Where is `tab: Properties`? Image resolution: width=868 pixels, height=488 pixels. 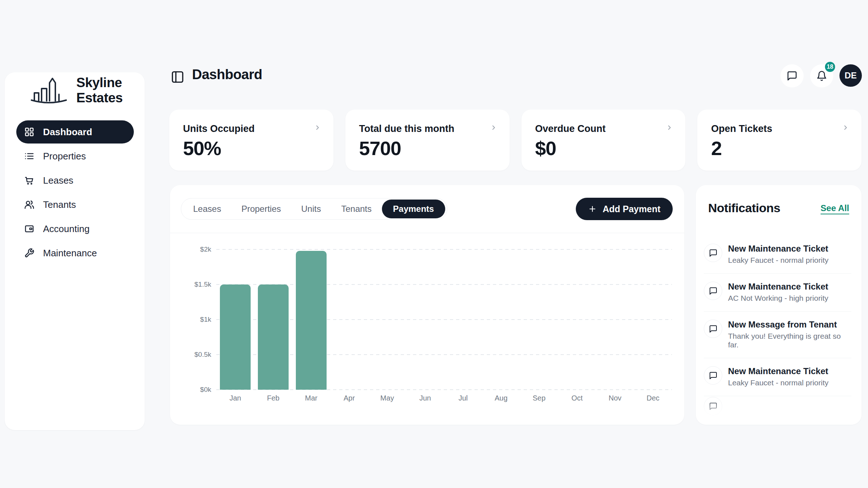
tab: Properties is located at coordinates (261, 209).